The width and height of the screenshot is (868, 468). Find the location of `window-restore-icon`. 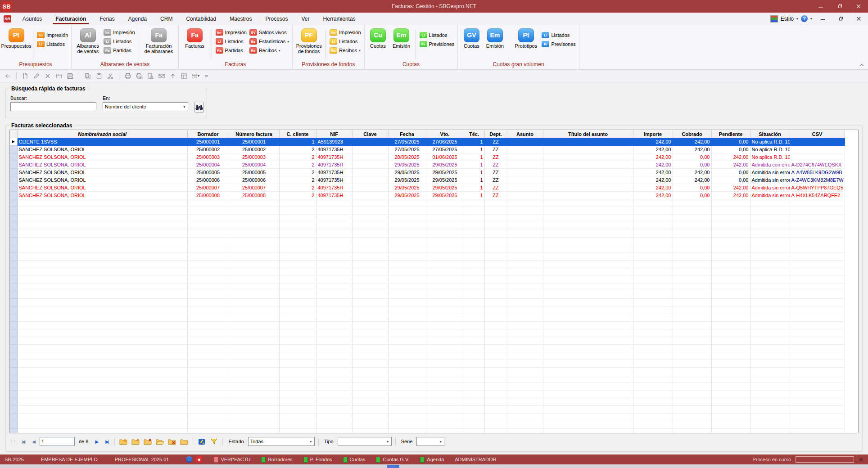

window-restore-icon is located at coordinates (841, 19).